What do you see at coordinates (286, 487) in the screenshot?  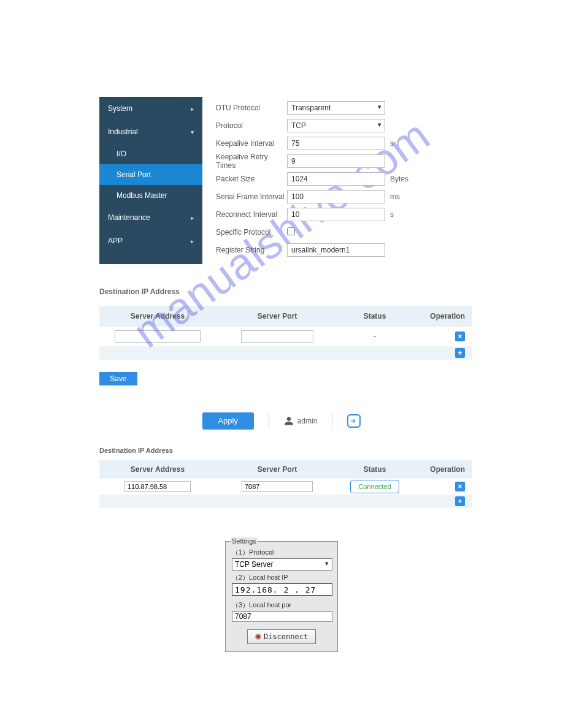 I see `table-row: Connected ×` at bounding box center [286, 487].